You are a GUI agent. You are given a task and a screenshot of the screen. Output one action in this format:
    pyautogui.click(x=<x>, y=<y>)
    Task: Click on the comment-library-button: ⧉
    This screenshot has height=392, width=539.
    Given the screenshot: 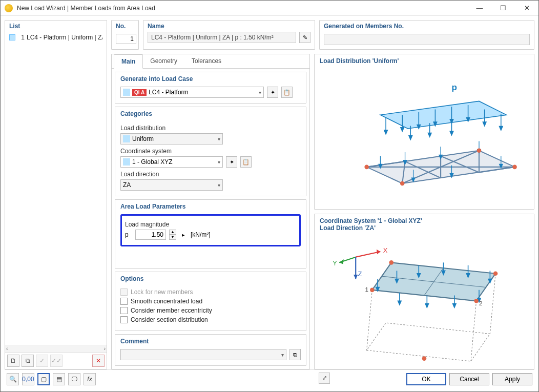 What is the action you would take?
    pyautogui.click(x=295, y=355)
    